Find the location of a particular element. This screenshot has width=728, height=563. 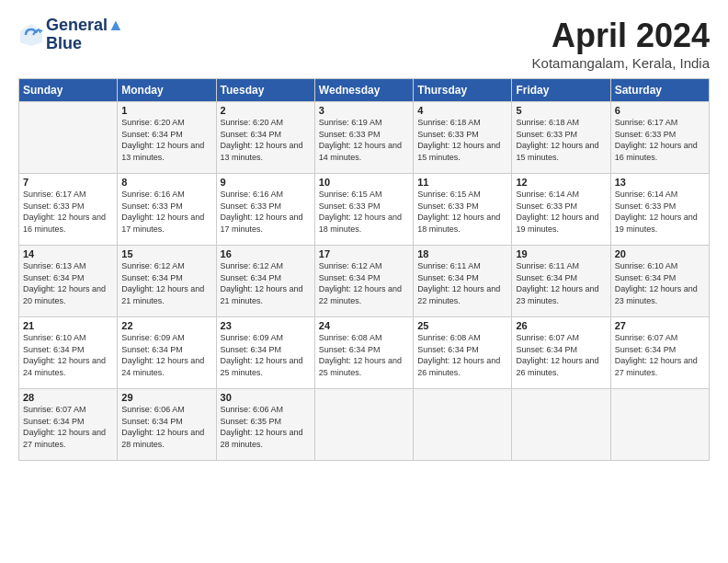

col-monday: Monday is located at coordinates (167, 90).